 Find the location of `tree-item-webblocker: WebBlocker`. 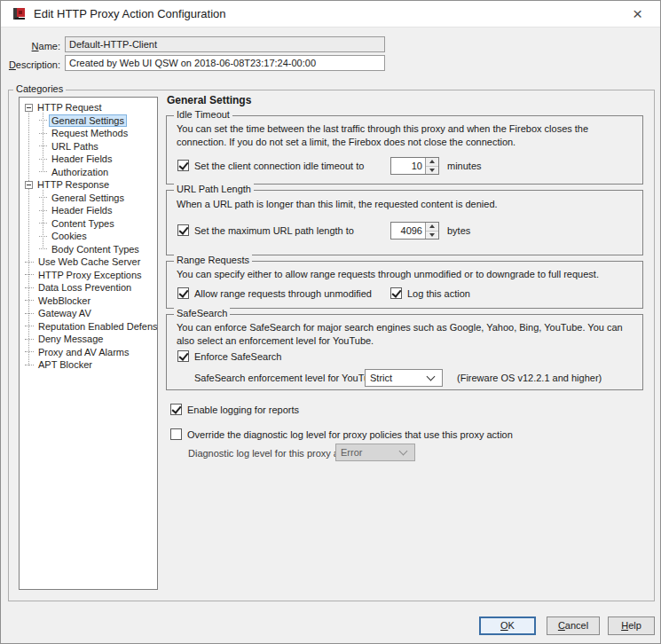

tree-item-webblocker: WebBlocker is located at coordinates (89, 302).